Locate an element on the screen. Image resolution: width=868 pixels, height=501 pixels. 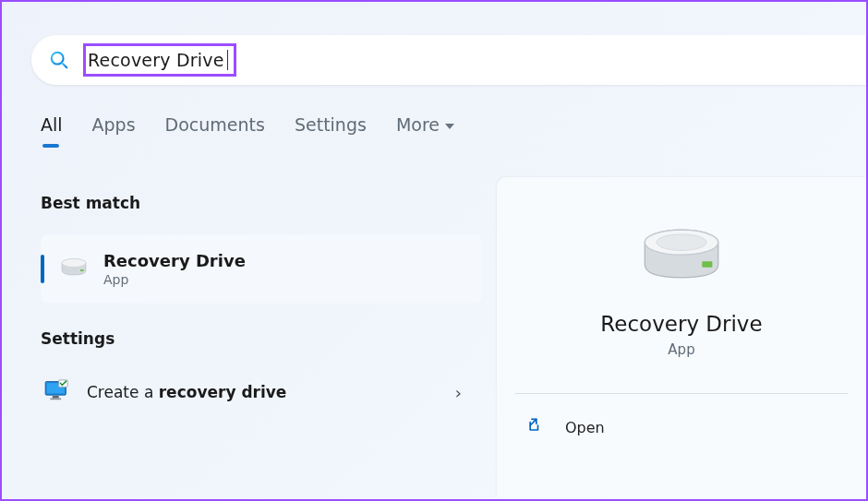
preview-title: Recovery Drive is located at coordinates (681, 324).